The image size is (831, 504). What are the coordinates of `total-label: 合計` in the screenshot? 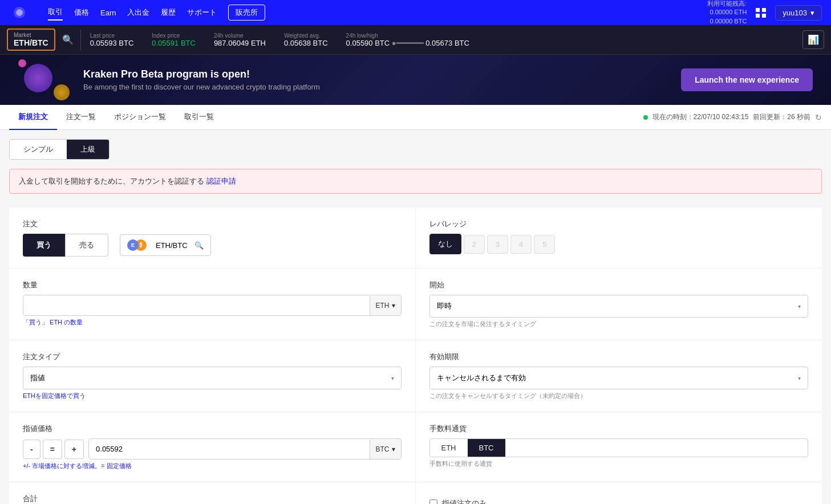 It's located at (212, 499).